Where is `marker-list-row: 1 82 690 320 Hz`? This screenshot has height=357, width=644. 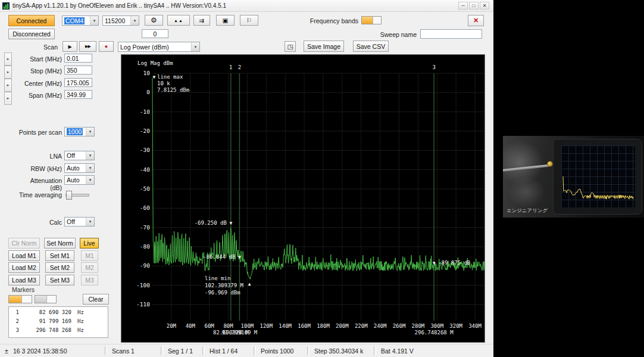
marker-list-row: 1 82 690 320 Hz is located at coordinates (58, 312).